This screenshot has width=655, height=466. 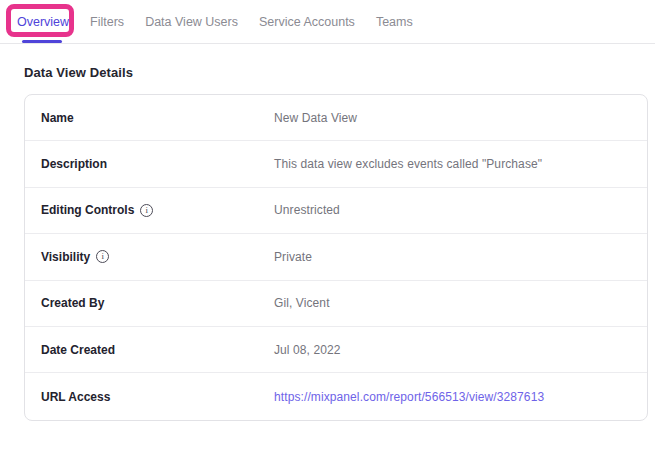 What do you see at coordinates (192, 22) in the screenshot?
I see `tab-data-view-users-label: Data View Users` at bounding box center [192, 22].